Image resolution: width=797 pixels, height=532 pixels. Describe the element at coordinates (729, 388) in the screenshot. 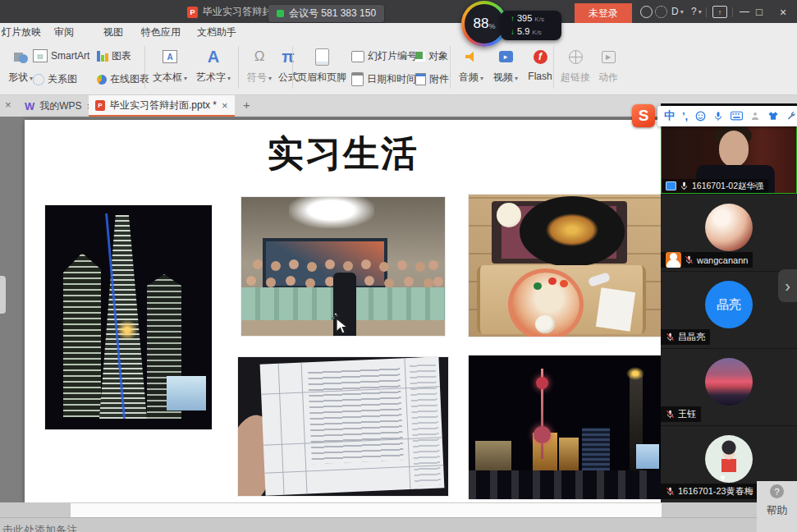

I see `participant-tile: 王钰` at that location.